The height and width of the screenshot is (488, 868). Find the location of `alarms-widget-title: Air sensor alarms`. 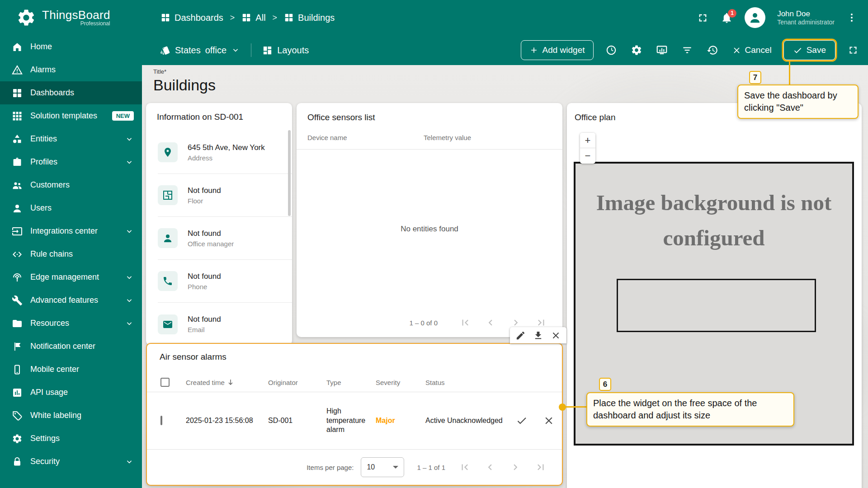

alarms-widget-title: Air sensor alarms is located at coordinates (354, 358).